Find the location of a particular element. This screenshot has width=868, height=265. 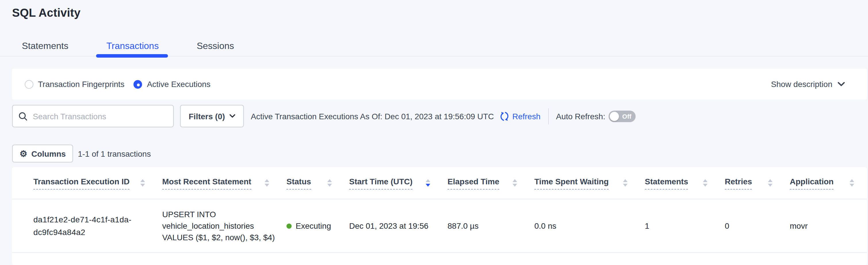

radio-label: Transaction Fingerprints is located at coordinates (82, 84).